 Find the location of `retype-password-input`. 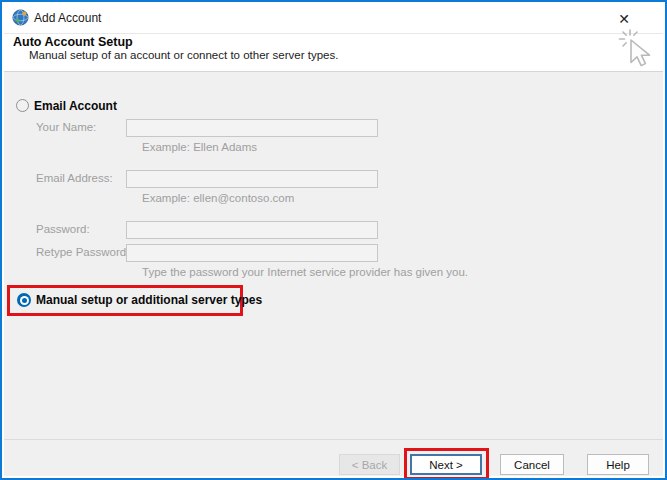

retype-password-input is located at coordinates (252, 253).